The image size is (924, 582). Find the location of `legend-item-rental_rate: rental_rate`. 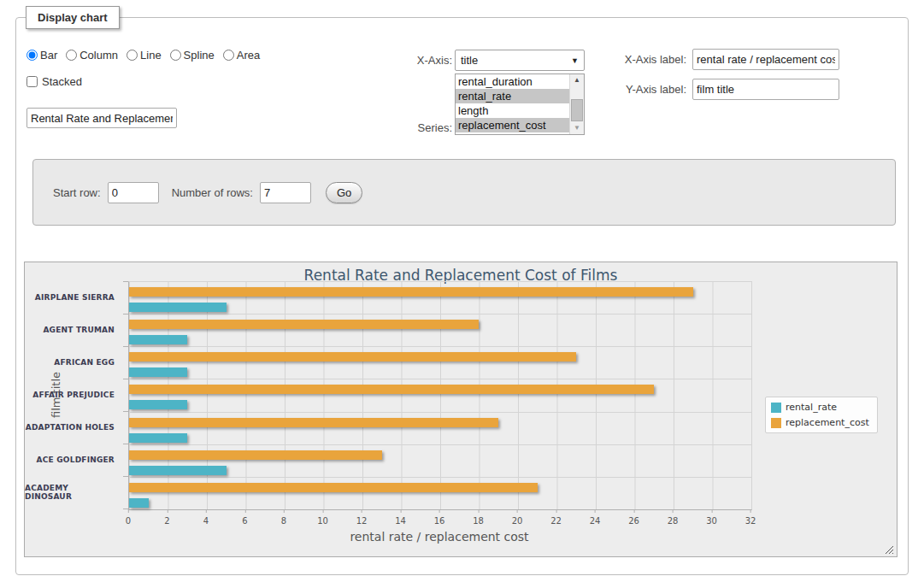

legend-item-rental_rate: rental_rate is located at coordinates (821, 407).